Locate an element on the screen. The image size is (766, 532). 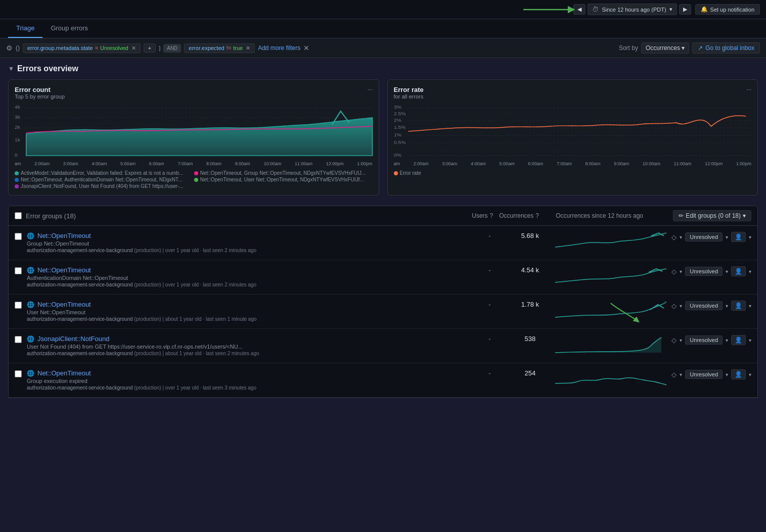
bookmark-btn-1: ◇ is located at coordinates (674, 237).